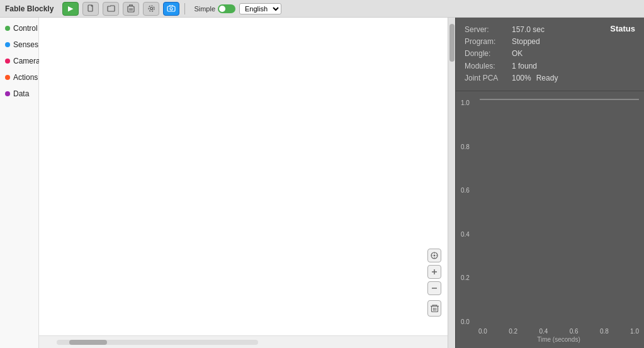  What do you see at coordinates (19, 77) in the screenshot?
I see `sidebar-item-actions: Actions` at bounding box center [19, 77].